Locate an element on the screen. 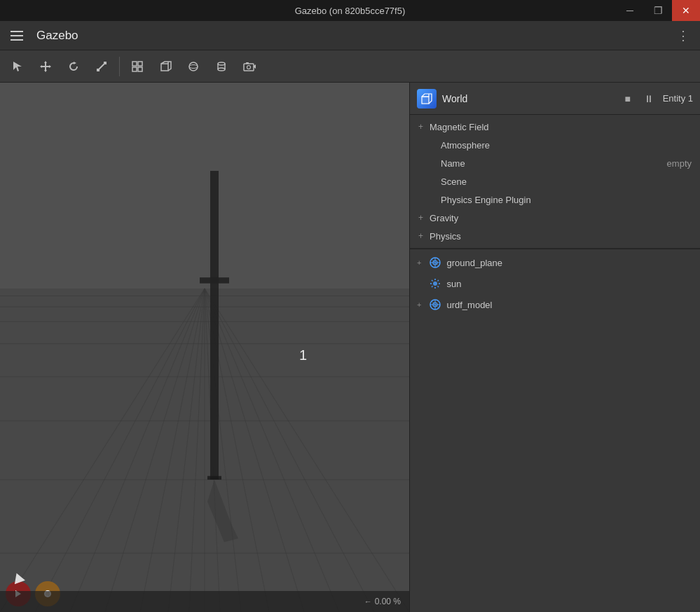 The height and width of the screenshot is (612, 700). scale-tool-button is located at coordinates (102, 67).